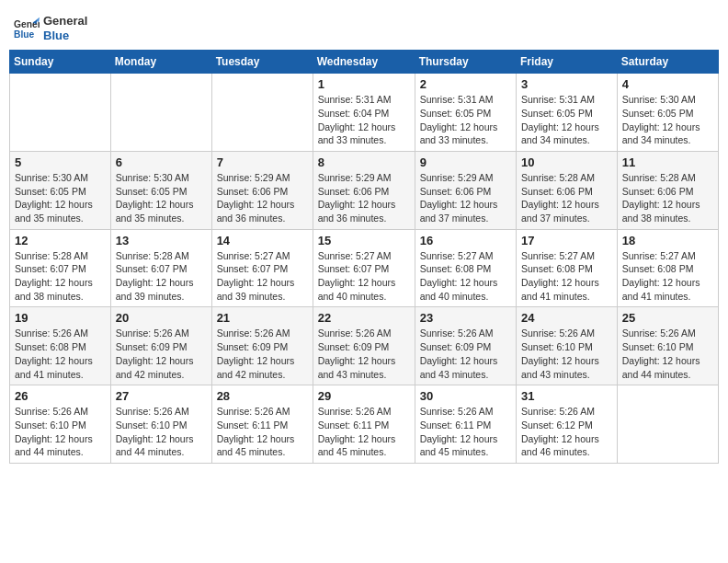  Describe the element at coordinates (364, 318) in the screenshot. I see `day-number: 22` at that location.